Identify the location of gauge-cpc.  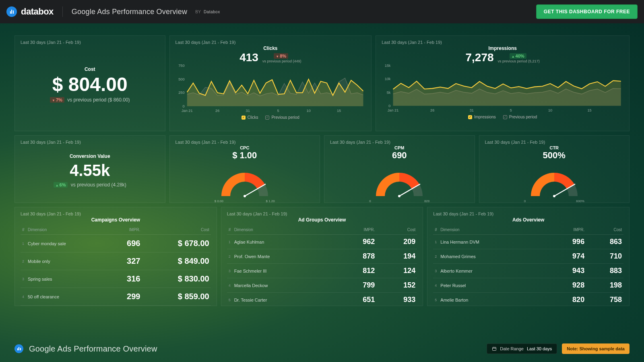
(245, 181).